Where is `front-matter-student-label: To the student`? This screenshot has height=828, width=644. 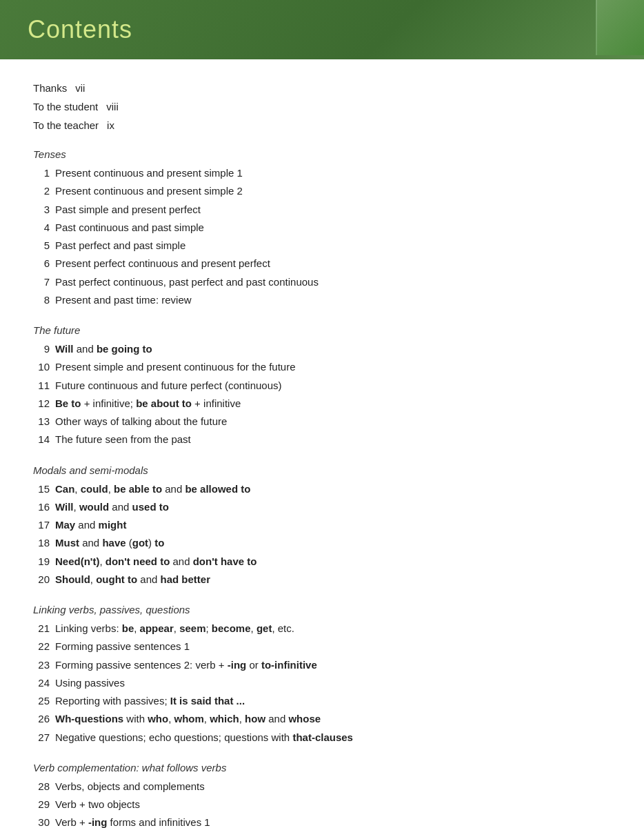 front-matter-student-label: To the student is located at coordinates (66, 106).